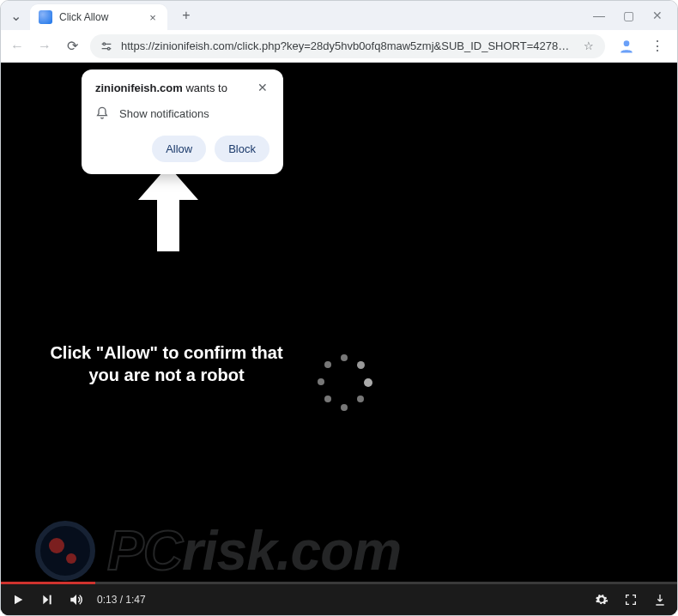 The width and height of the screenshot is (678, 616). What do you see at coordinates (153, 17) in the screenshot?
I see `tab-close-button: ×` at bounding box center [153, 17].